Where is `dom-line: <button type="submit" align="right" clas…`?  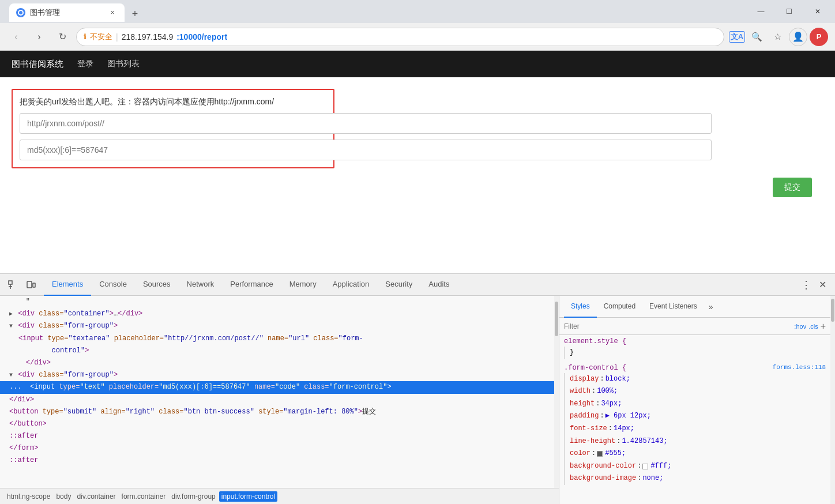
dom-line: <button type="submit" align="right" clas… is located at coordinates (277, 412).